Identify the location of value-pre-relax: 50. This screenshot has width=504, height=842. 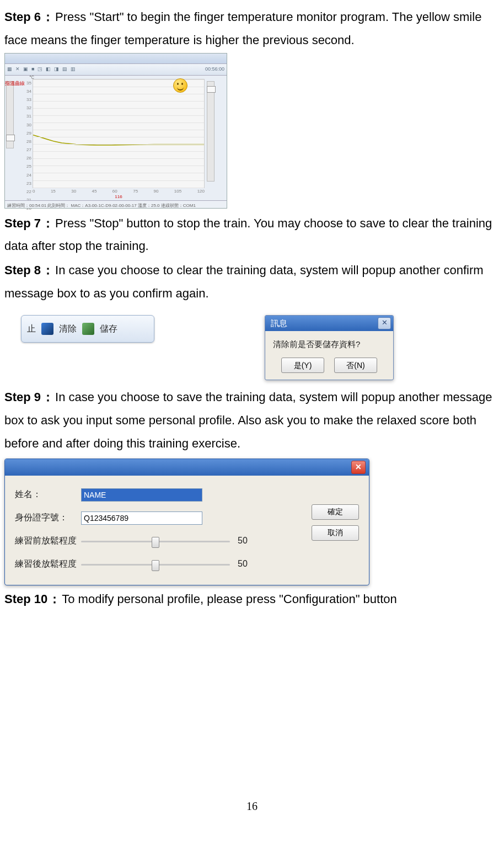
(243, 541).